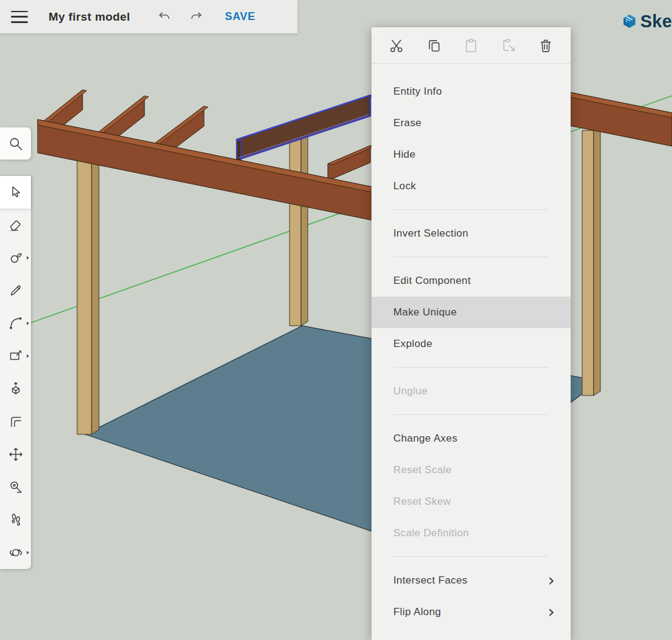 This screenshot has height=640, width=672. What do you see at coordinates (471, 281) in the screenshot?
I see `menu-item-edit-component: Edit Component` at bounding box center [471, 281].